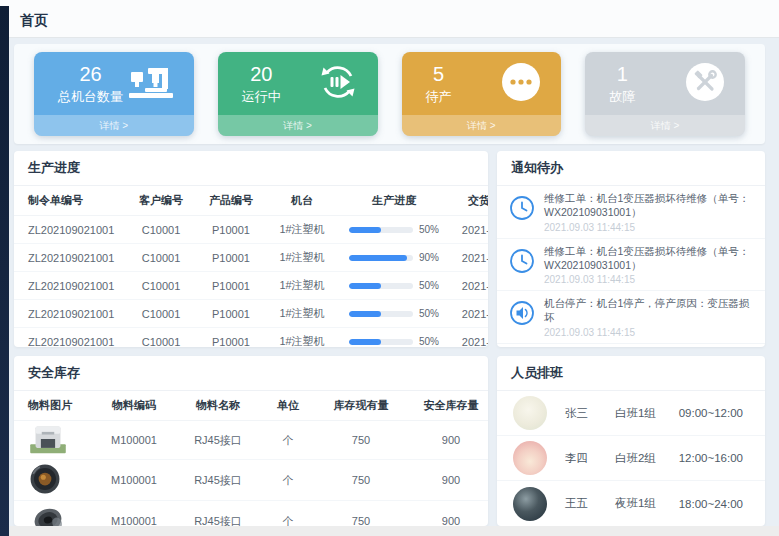 The width and height of the screenshot is (779, 536). What do you see at coordinates (522, 313) in the screenshot?
I see `speaker-icon` at bounding box center [522, 313].